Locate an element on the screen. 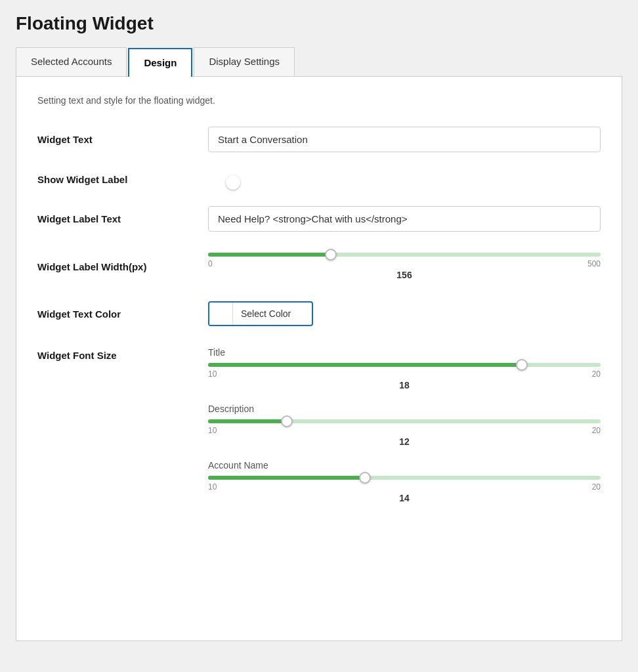 This screenshot has width=638, height=672. widget-label-text-input is located at coordinates (404, 219).